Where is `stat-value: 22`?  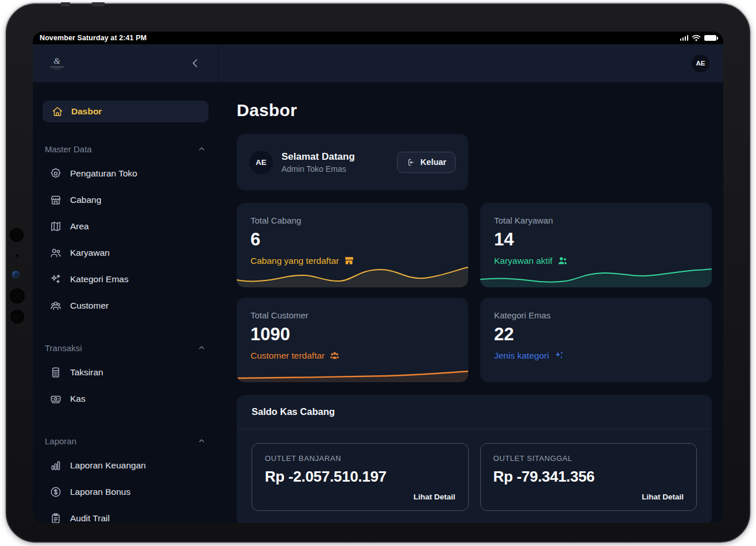
stat-value: 22 is located at coordinates (596, 334).